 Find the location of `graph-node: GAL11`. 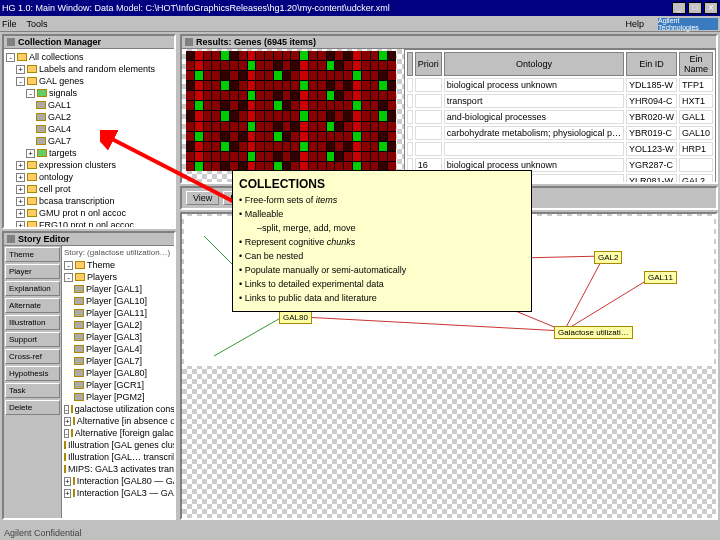

graph-node: GAL11 is located at coordinates (660, 278).